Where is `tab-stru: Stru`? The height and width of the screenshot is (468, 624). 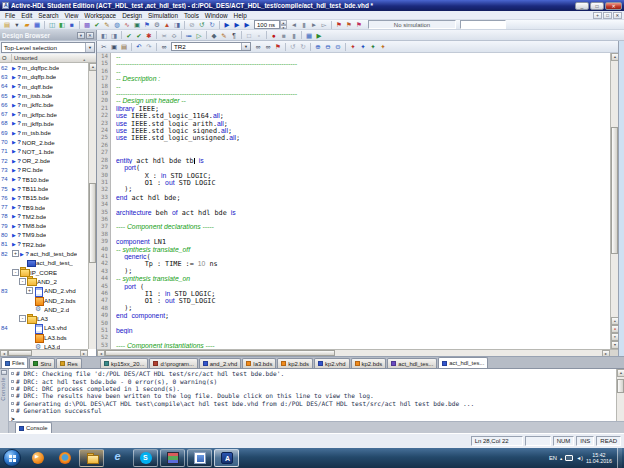
tab-stru: Stru is located at coordinates (42, 363).